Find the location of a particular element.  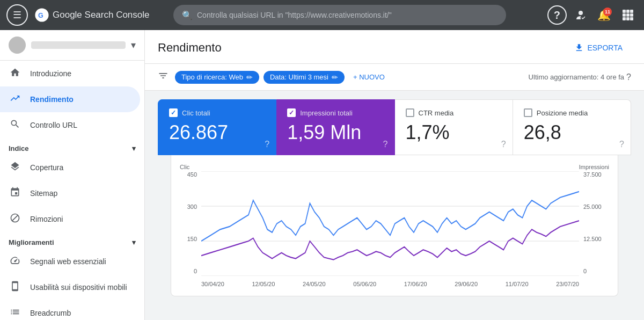

y-left-3: 300 is located at coordinates (188, 207).